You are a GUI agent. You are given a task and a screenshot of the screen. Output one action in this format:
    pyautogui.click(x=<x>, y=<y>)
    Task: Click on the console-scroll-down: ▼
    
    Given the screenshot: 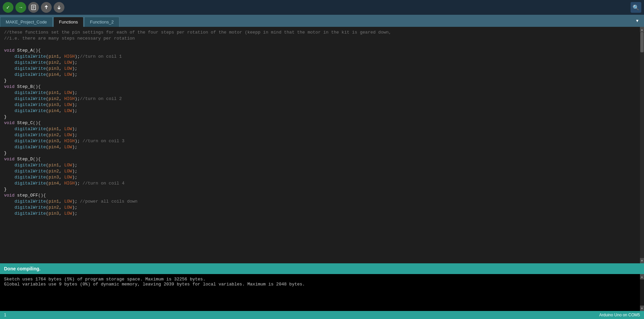 What is the action you would take?
    pyautogui.click(x=642, y=308)
    